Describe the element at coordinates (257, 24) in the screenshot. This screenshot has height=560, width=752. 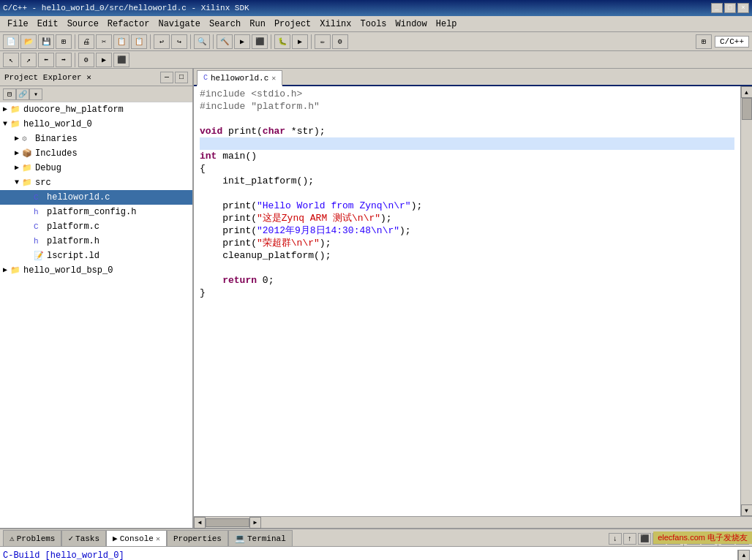
I see `menu-run: Run` at that location.